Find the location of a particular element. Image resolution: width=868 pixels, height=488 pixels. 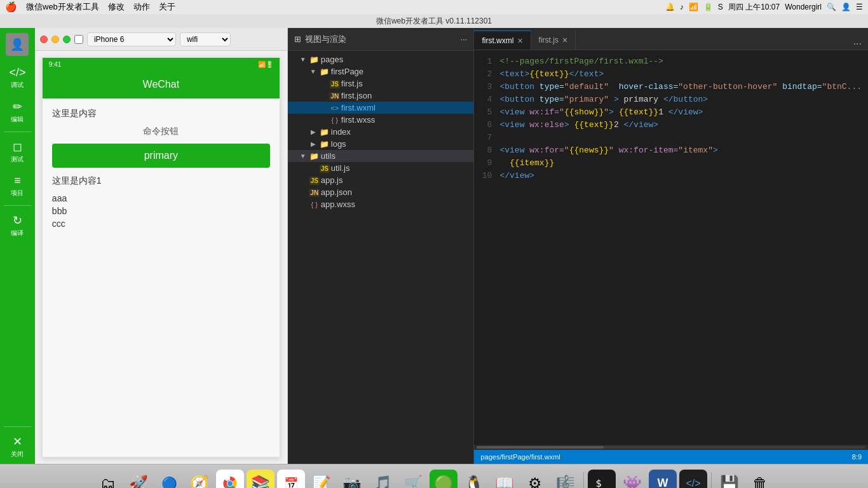

file-label-app-wxss: app.wxss is located at coordinates (398, 205).